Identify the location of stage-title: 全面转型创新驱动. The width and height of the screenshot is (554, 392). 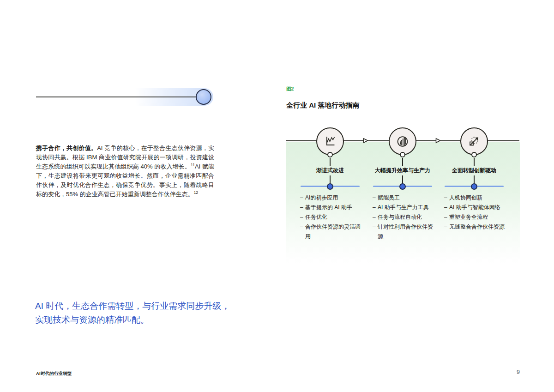
(474, 171).